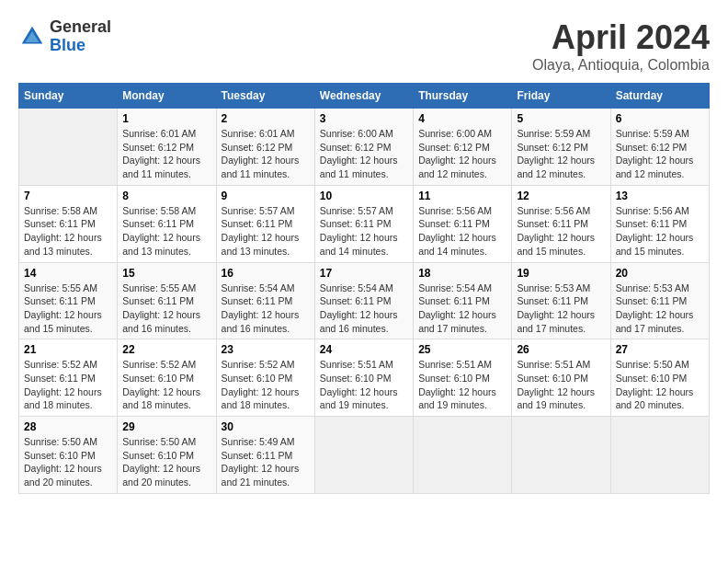 This screenshot has width=728, height=563. Describe the element at coordinates (68, 96) in the screenshot. I see `header-sunday: Sunday` at that location.